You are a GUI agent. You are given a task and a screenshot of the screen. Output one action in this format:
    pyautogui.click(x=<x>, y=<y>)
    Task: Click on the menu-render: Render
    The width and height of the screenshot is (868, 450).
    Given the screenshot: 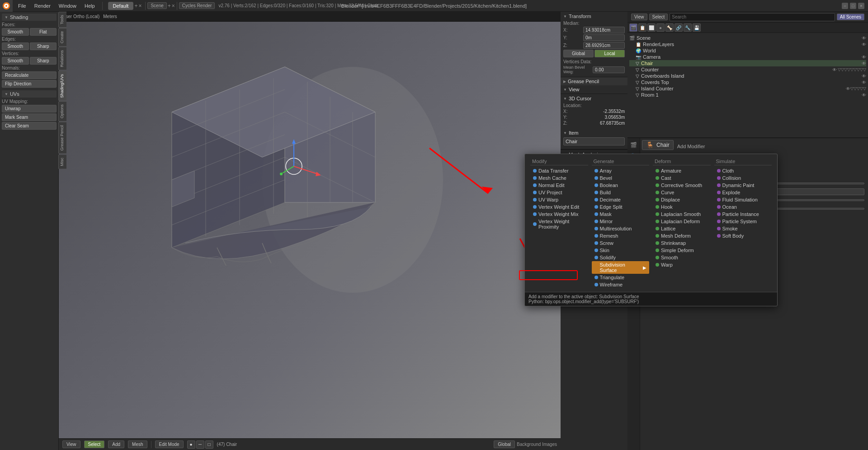 What is the action you would take?
    pyautogui.click(x=42, y=6)
    